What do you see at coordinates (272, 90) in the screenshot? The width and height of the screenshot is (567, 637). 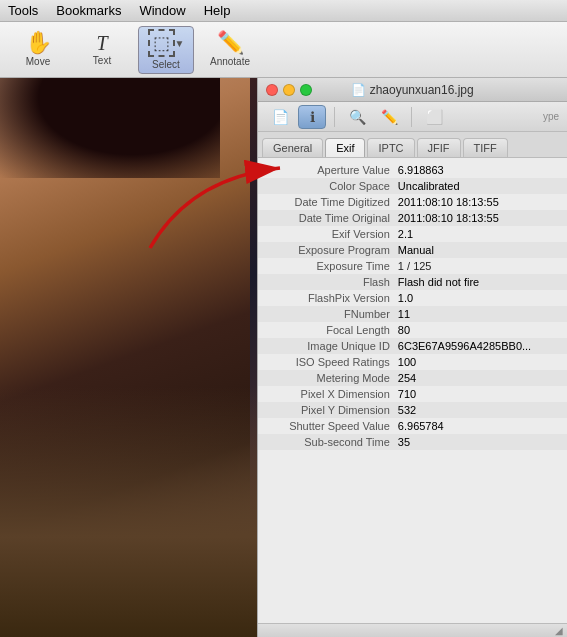 I see `close-button` at bounding box center [272, 90].